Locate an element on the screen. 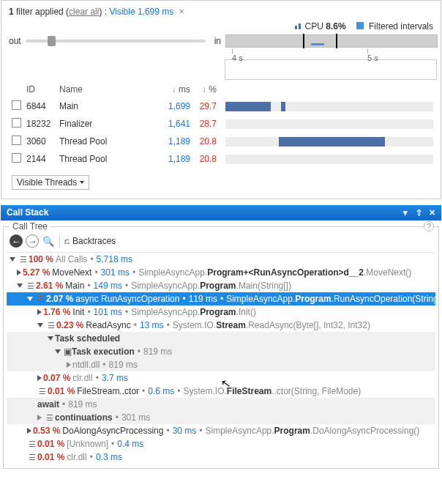 This screenshot has height=504, width=442. overview-timeline is located at coordinates (332, 41).